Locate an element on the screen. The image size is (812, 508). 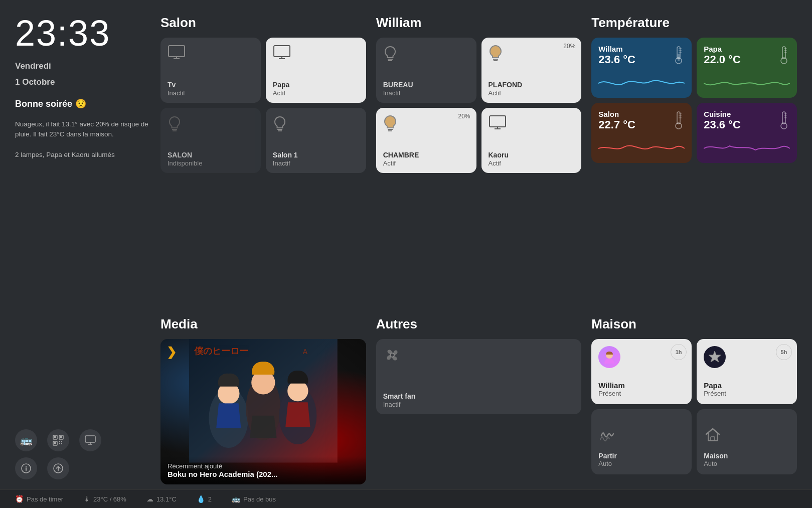
papa-status: Présent is located at coordinates (747, 393).